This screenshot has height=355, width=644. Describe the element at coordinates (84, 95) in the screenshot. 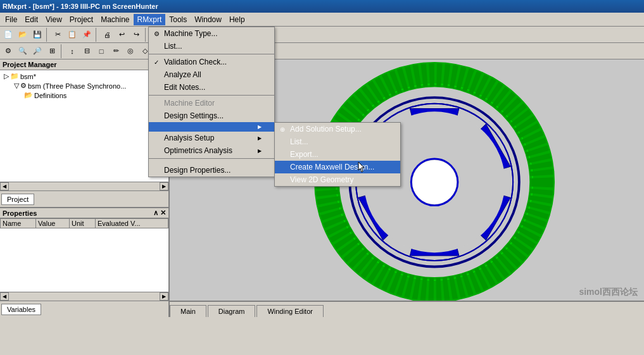

I see `tree-definitions: 📂 Definitions` at that location.